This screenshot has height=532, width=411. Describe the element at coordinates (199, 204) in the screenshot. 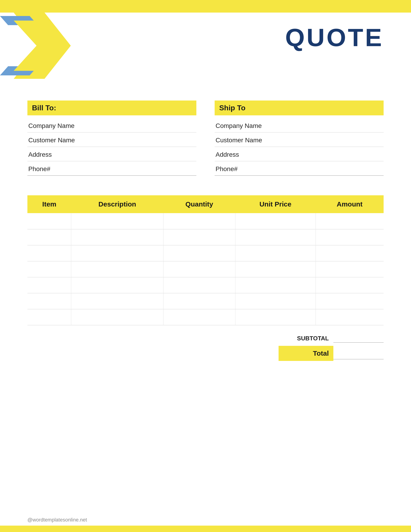

I see `col-quantity: Quantity` at that location.